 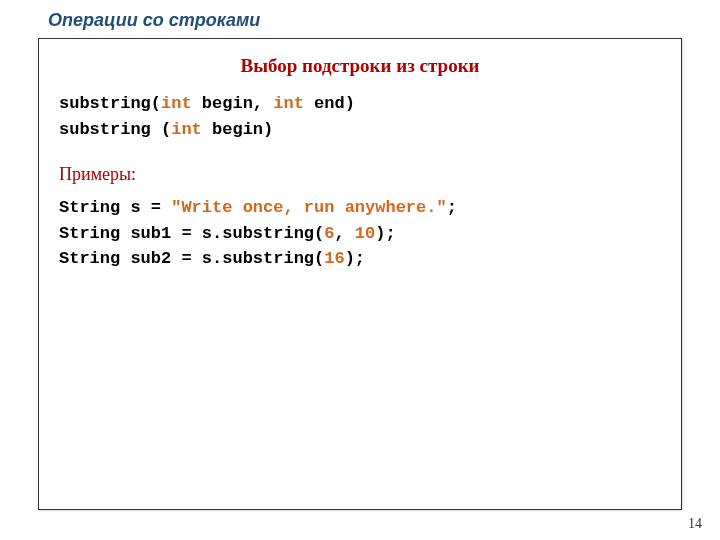 What do you see at coordinates (334, 258) in the screenshot?
I see `number-literal: 16` at bounding box center [334, 258].